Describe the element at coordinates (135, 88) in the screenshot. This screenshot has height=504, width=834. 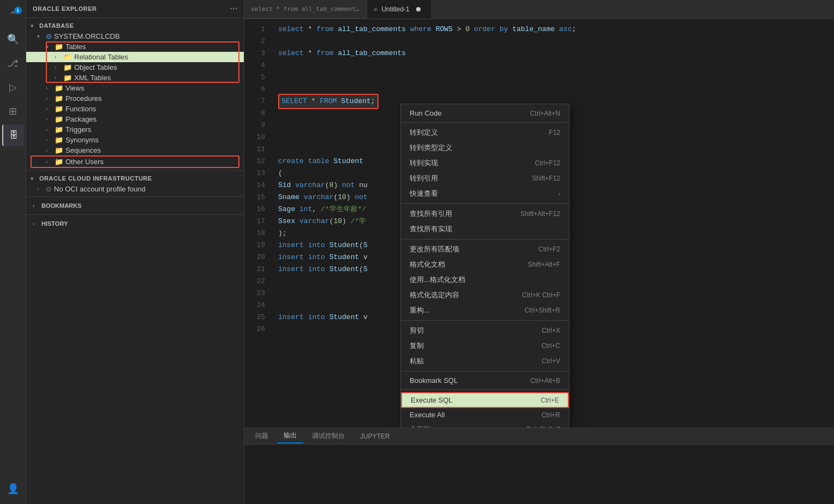
I see `tree-item-views: › 📁 Views` at that location.